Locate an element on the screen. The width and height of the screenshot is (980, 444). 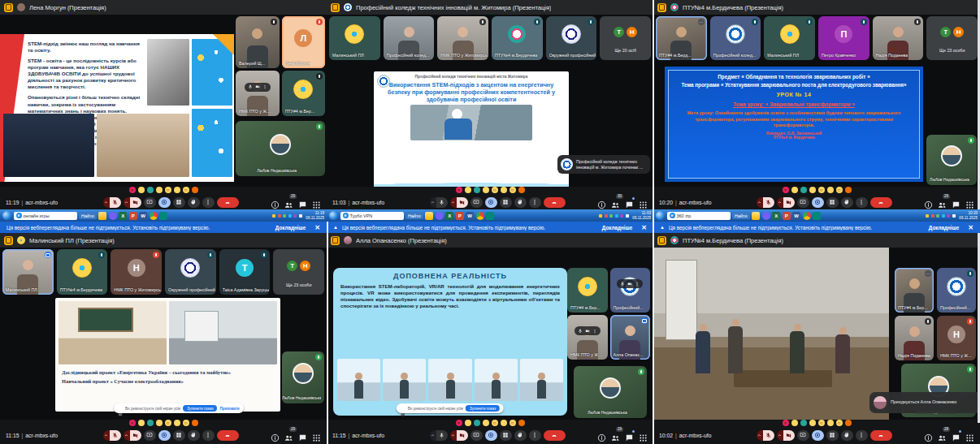
start-button-icon is located at coordinates (660, 216).